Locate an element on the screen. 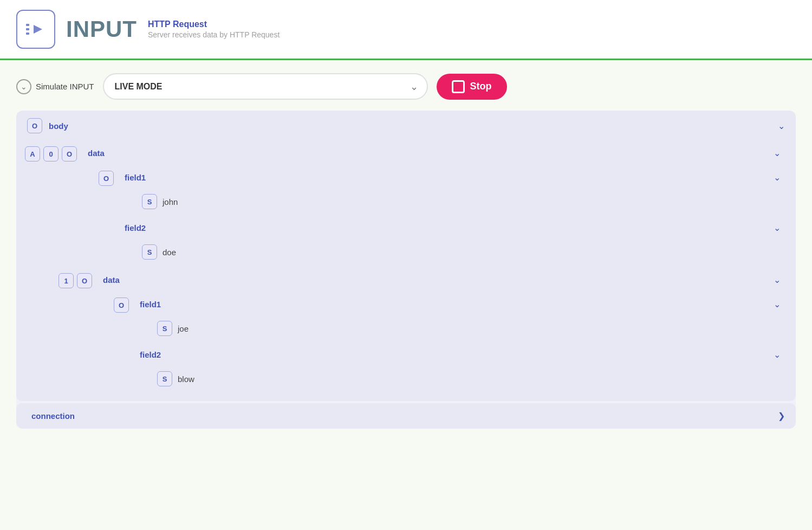  field1-chevron-1: ⌄ is located at coordinates (777, 305).